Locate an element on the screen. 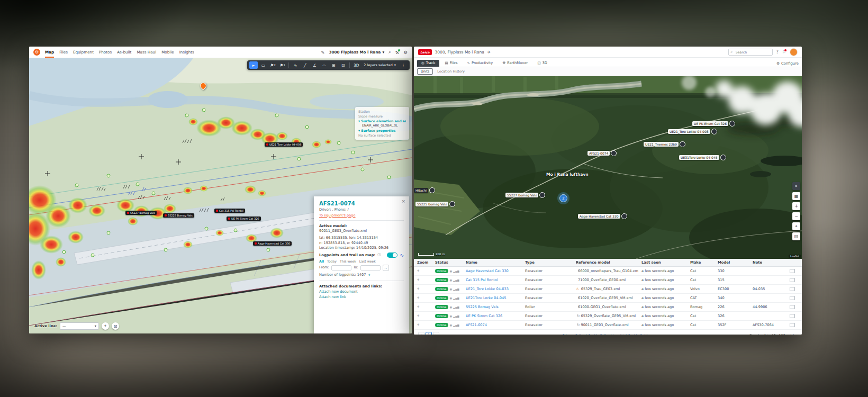 This screenshot has width=868, height=397. from-date-input is located at coordinates (341, 268).